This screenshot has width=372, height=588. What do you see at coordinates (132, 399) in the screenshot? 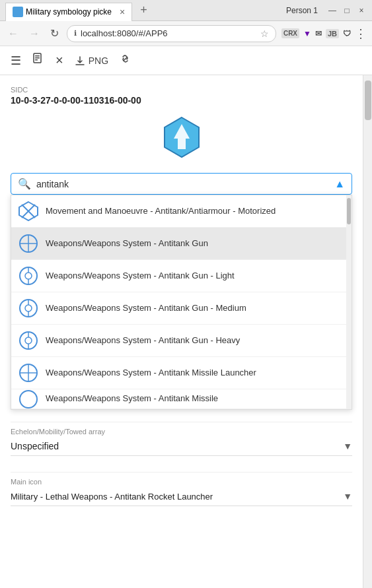
I see `dropdown-item-text-6: Weapons/Weapons System - Antitank Missil…` at bounding box center [132, 399].